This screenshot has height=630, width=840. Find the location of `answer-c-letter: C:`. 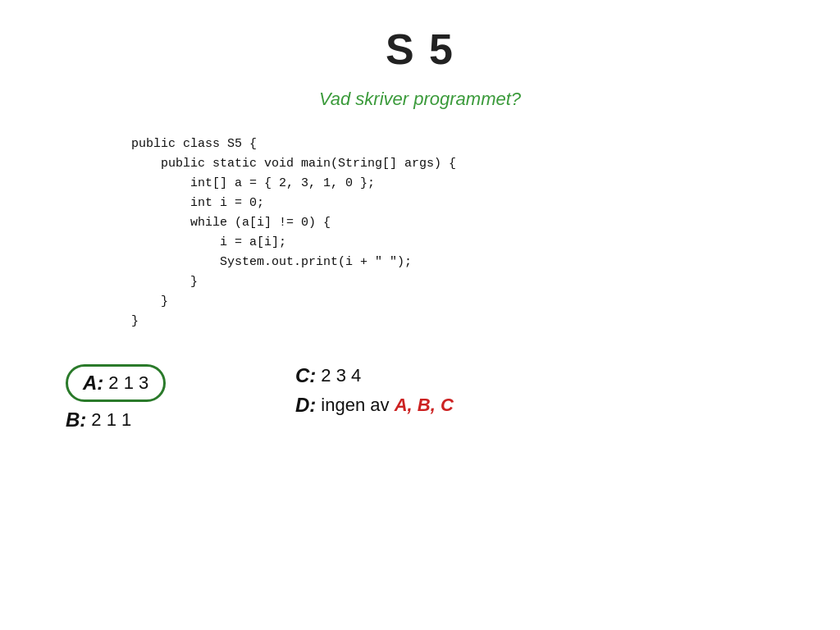

answer-c-letter: C: is located at coordinates (305, 376).